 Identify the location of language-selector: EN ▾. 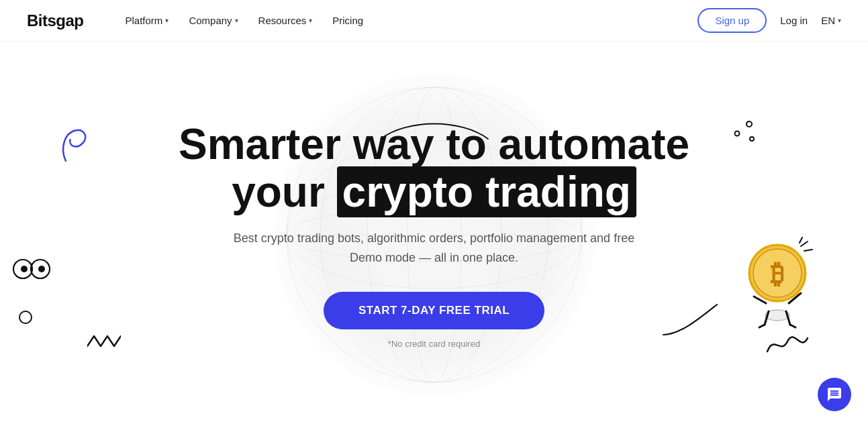
(831, 20).